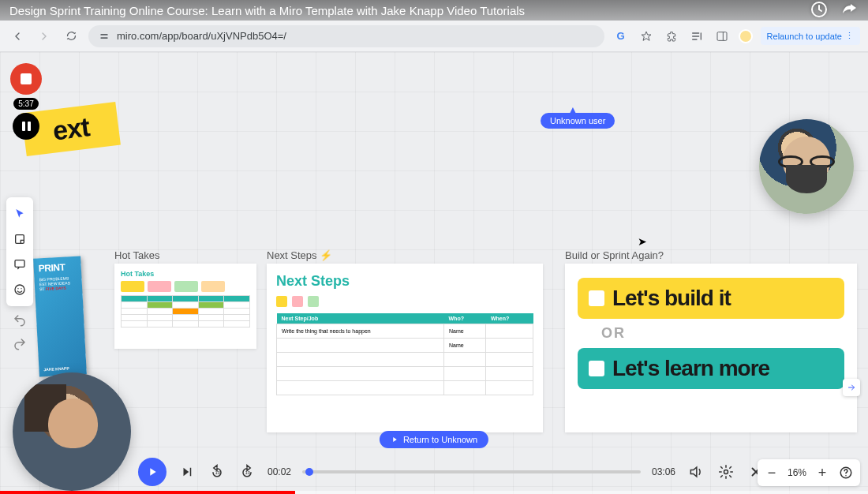 The width and height of the screenshot is (868, 494). I want to click on relaunch-button: Relaunch to update⋮, so click(810, 36).